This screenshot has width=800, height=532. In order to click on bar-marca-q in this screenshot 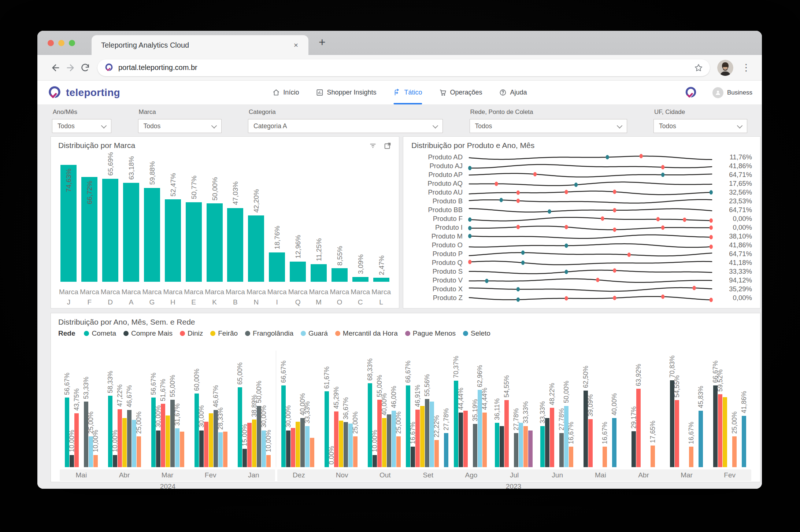, I will do `click(298, 272)`.